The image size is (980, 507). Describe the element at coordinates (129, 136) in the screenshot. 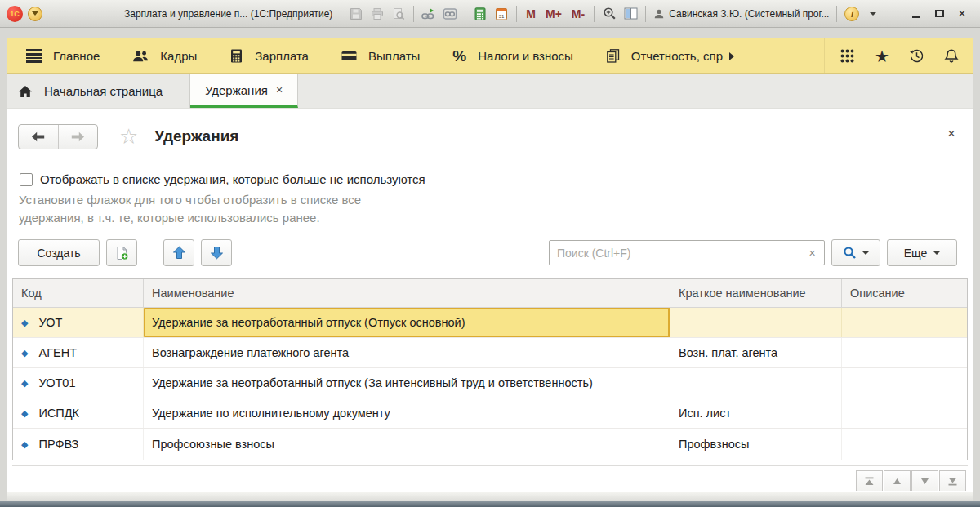

I see `add-to-favorites-star-icon: ☆` at that location.